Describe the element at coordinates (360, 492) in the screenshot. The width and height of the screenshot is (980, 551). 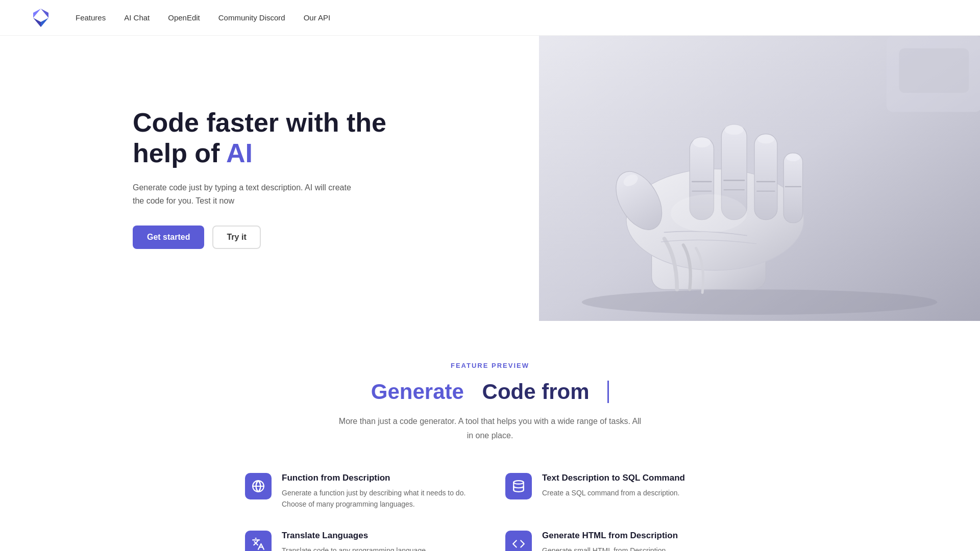
I see `feature-item-function: Function from Description Generate a fun…` at that location.